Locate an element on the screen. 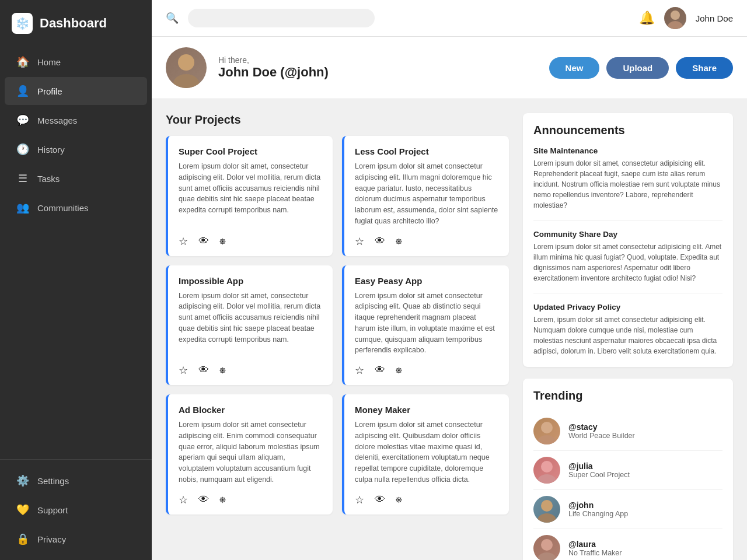 Image resolution: width=747 pixels, height=560 pixels. trending-avatar-julia is located at coordinates (547, 470).